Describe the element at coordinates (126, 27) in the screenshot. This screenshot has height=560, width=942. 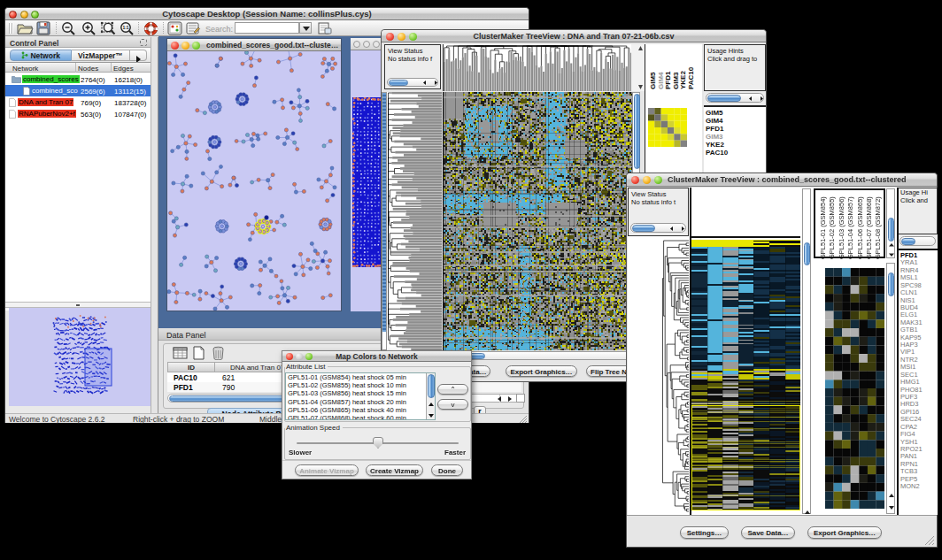
I see `svg-text: 1:1` at that location.